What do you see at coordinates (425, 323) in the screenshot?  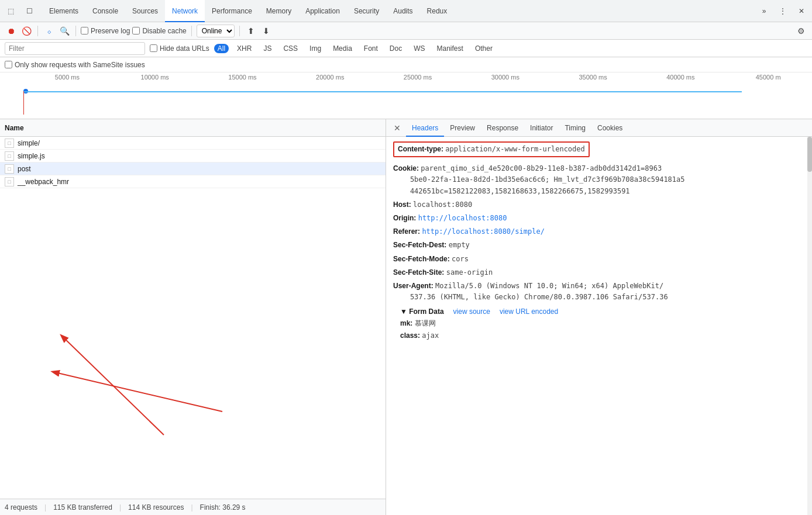 I see `form-val-mk: 慕课网` at bounding box center [425, 323].